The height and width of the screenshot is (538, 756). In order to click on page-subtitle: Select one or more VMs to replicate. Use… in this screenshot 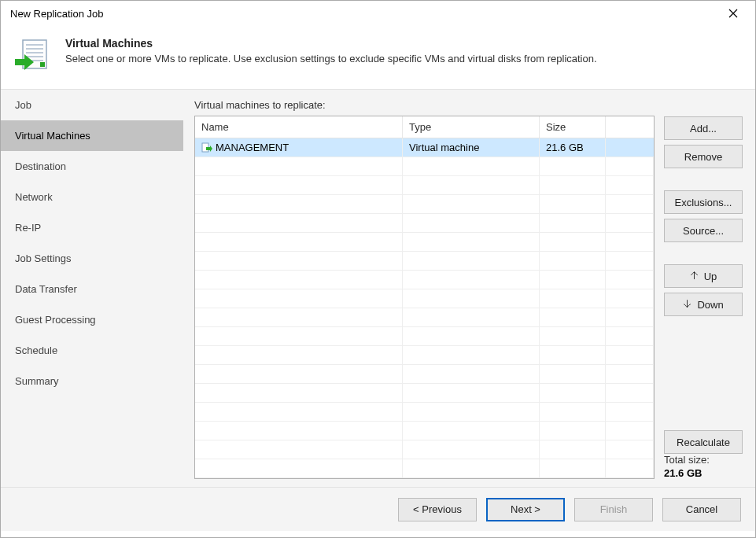, I will do `click(331, 58)`.